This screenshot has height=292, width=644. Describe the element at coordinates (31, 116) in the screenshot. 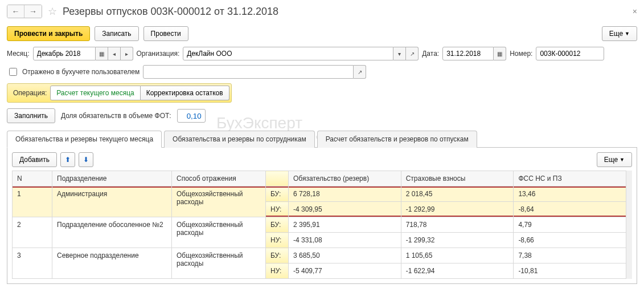

I see `fill-button: Заполнить` at that location.